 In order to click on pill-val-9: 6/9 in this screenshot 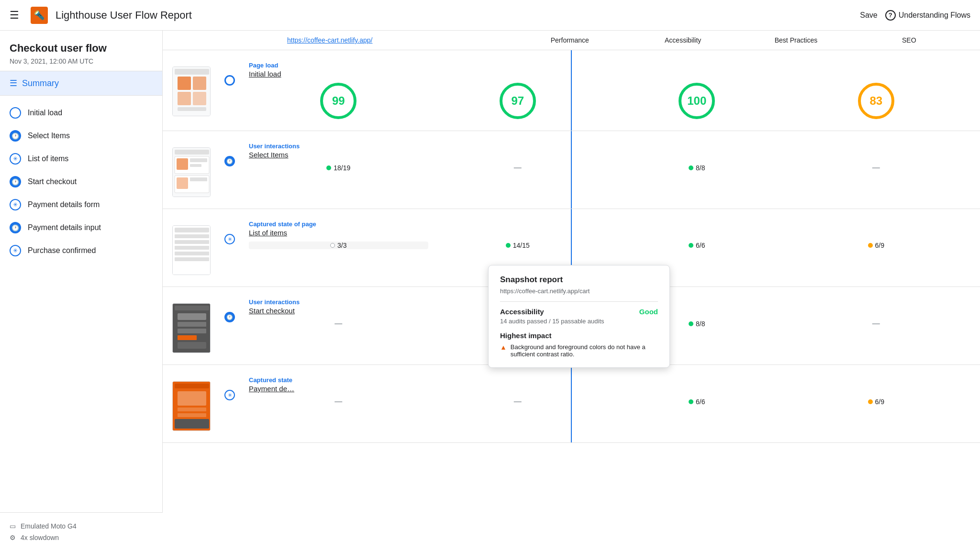, I will do `click(880, 402)`.